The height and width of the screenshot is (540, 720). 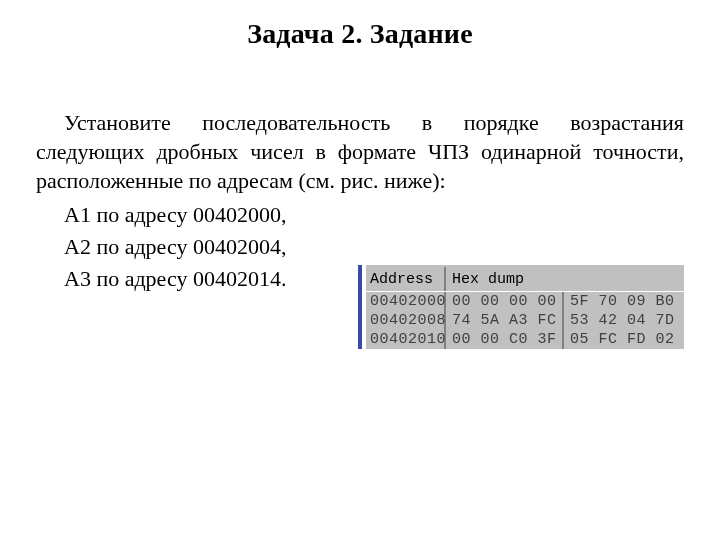 I want to click on table-row: 00402010 00 00 C0 3F 05 FC FD 02, so click(x=525, y=340).